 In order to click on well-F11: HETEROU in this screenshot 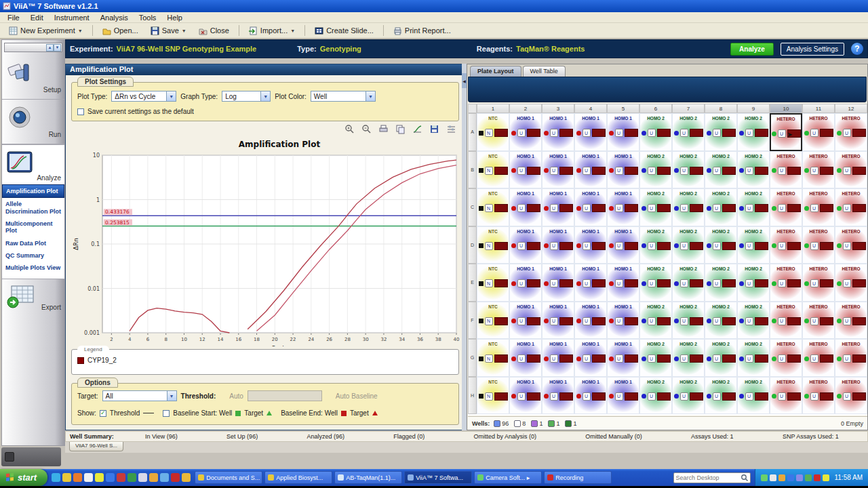, I will do `click(818, 321)`.